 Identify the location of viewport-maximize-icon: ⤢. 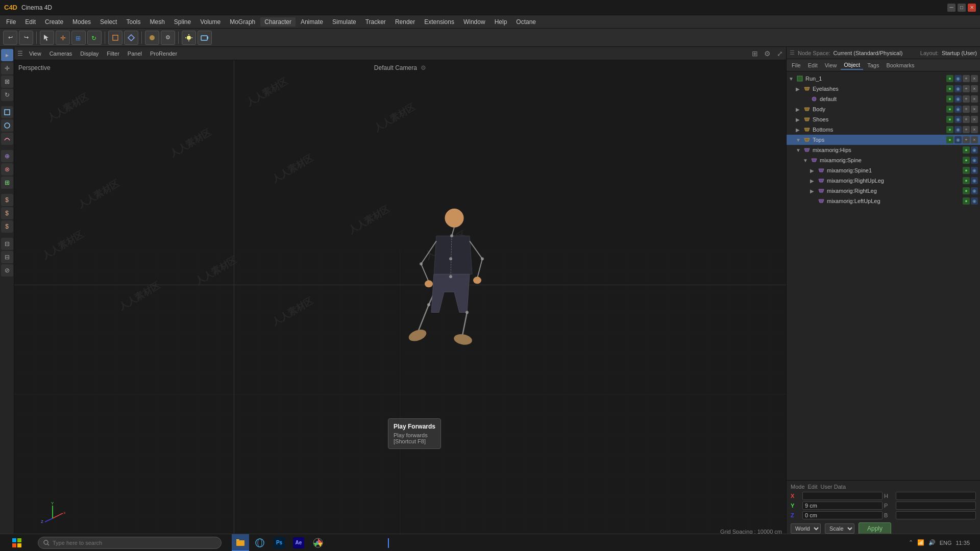
(780, 54).